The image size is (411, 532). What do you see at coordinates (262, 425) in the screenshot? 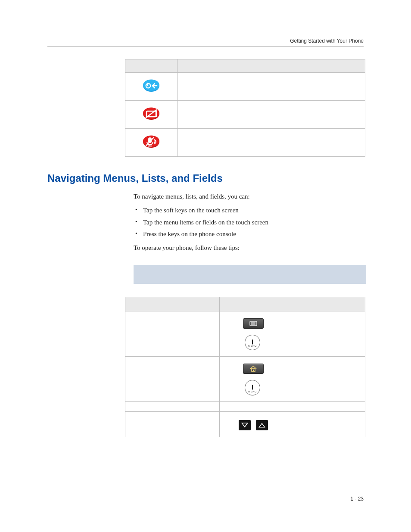
I see `scroll-up-icon` at bounding box center [262, 425].